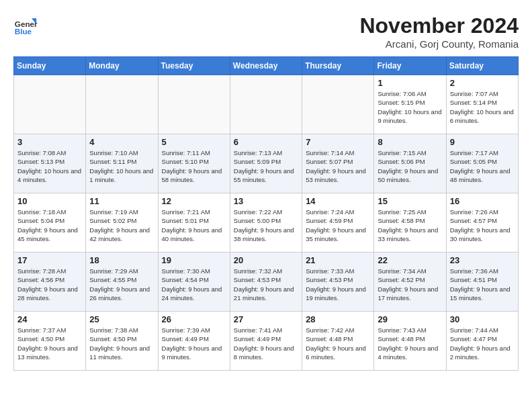 This screenshot has width=532, height=411. What do you see at coordinates (50, 142) in the screenshot?
I see `day-number: 3` at bounding box center [50, 142].